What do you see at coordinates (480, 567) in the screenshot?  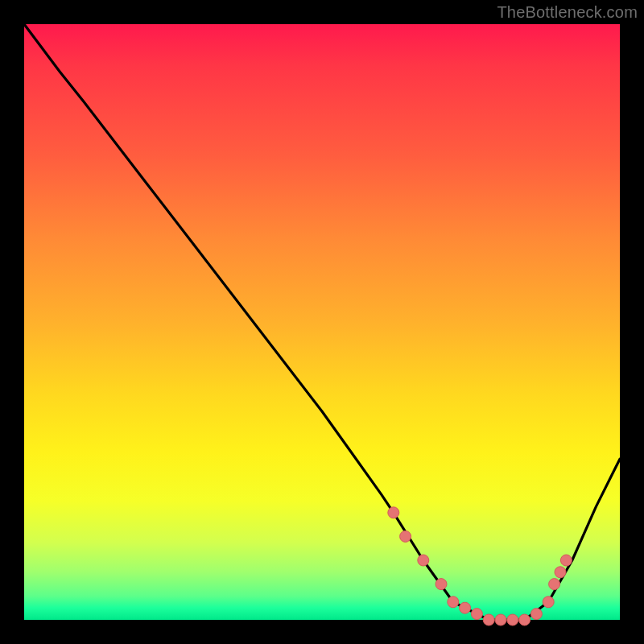 I see `valley-markers` at bounding box center [480, 567].